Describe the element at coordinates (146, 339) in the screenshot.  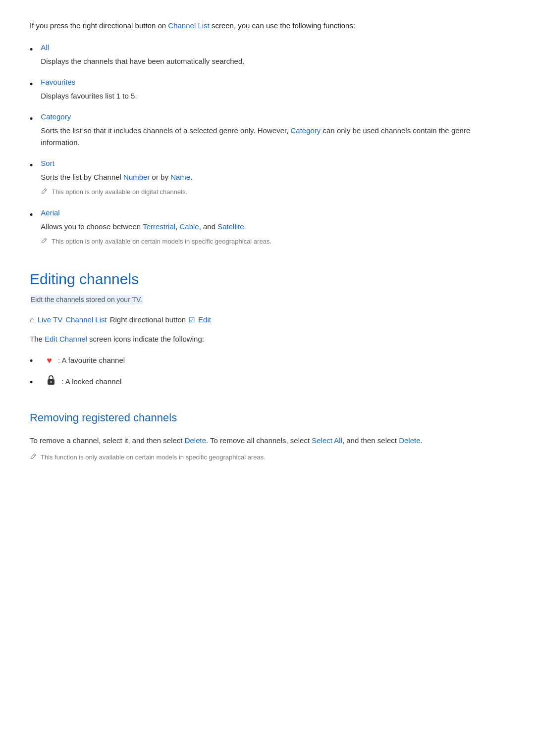
I see `screen-desc-after: screen icons indicate the following:` at that location.